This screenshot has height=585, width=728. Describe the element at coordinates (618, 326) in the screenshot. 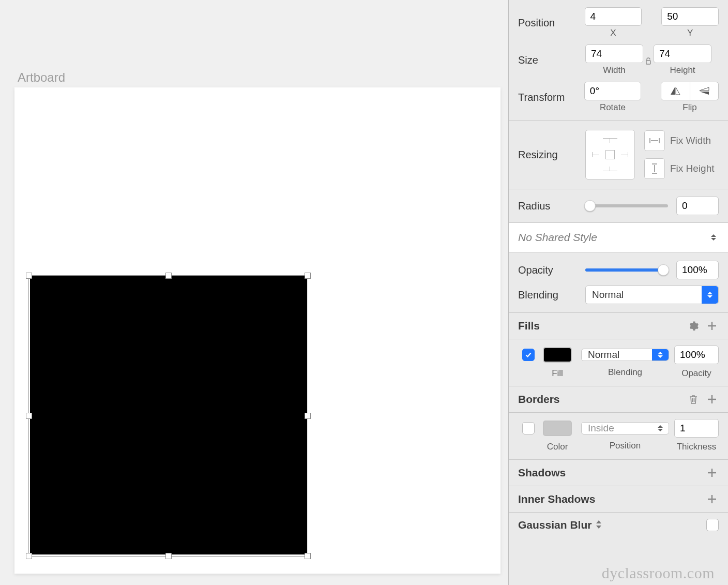

I see `fills-header: Fills` at that location.